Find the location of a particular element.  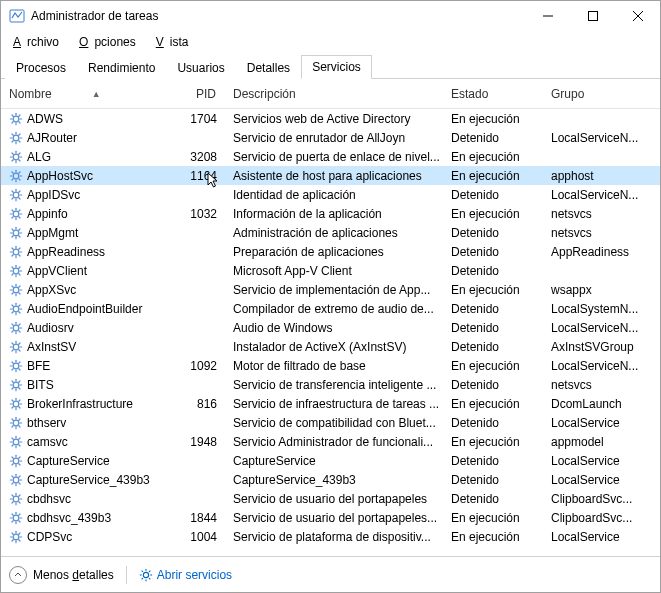

table-row: Appinfo1032Información de la aplicaciónE… is located at coordinates (330, 214).